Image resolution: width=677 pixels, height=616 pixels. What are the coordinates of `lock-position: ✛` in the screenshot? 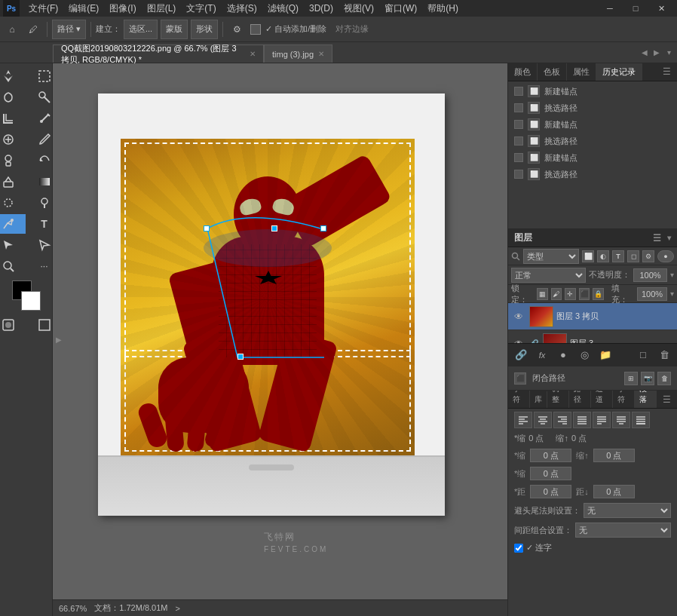 It's located at (570, 294).